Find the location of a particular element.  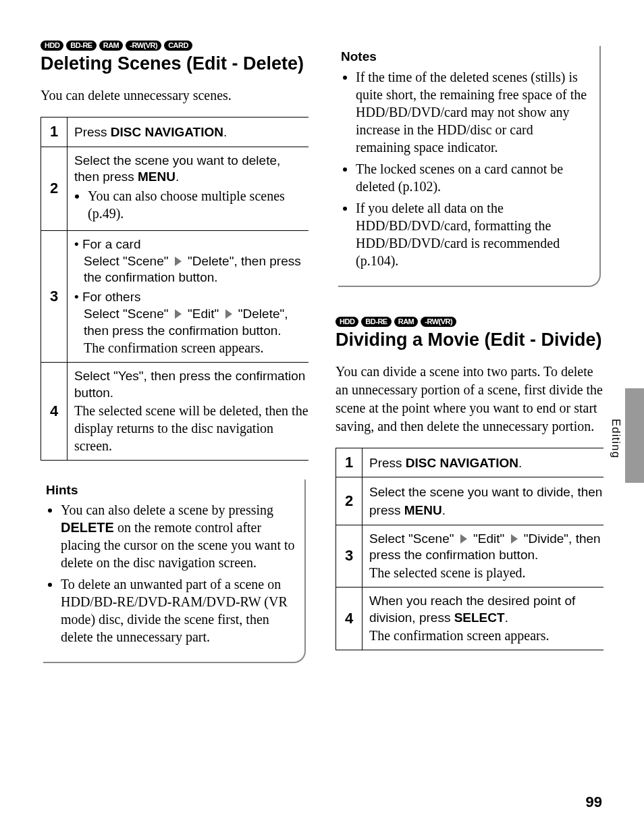

notes-box: Notes If the time of the deleted scenes … is located at coordinates (470, 166).